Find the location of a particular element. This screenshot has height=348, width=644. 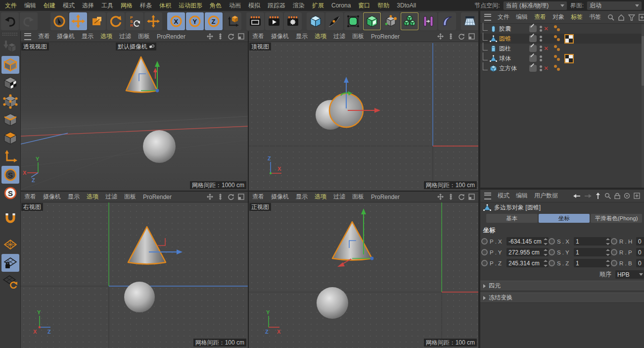

object-row-sphere: 球体 ✕ is located at coordinates (562, 58).